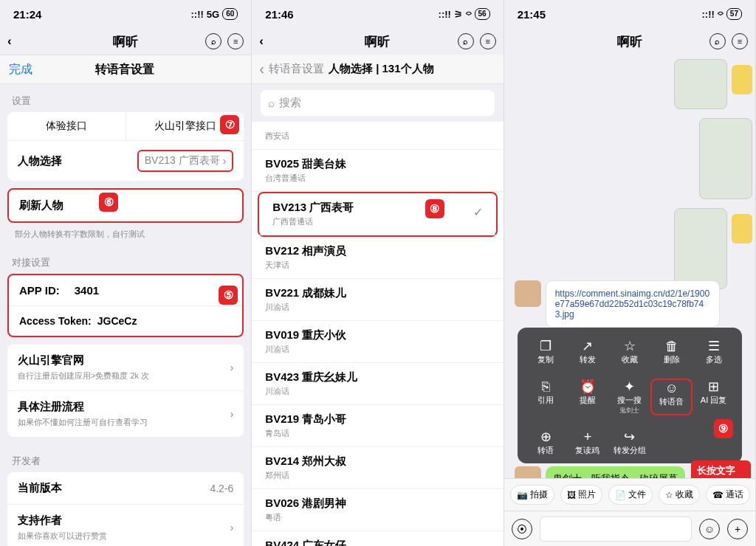 Image resolution: width=756 pixels, height=546 pixels. I want to click on group-label: 开发者, so click(126, 458).